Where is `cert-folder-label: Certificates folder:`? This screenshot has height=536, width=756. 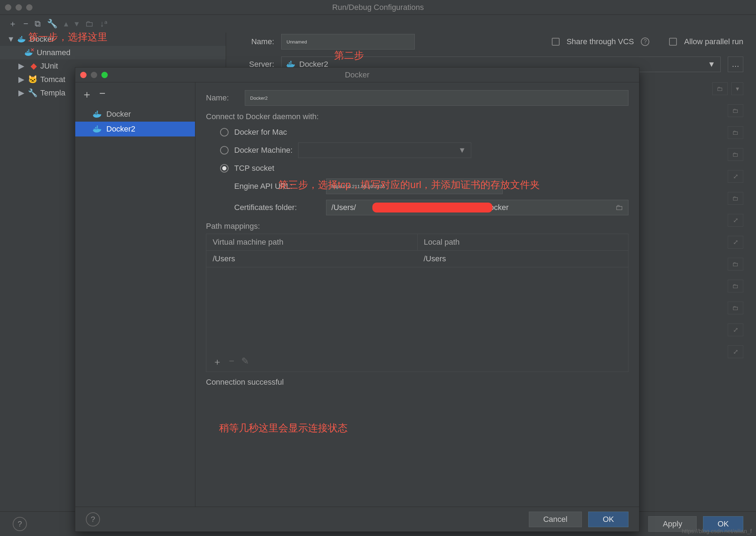 cert-folder-label: Certificates folder: is located at coordinates (277, 208).